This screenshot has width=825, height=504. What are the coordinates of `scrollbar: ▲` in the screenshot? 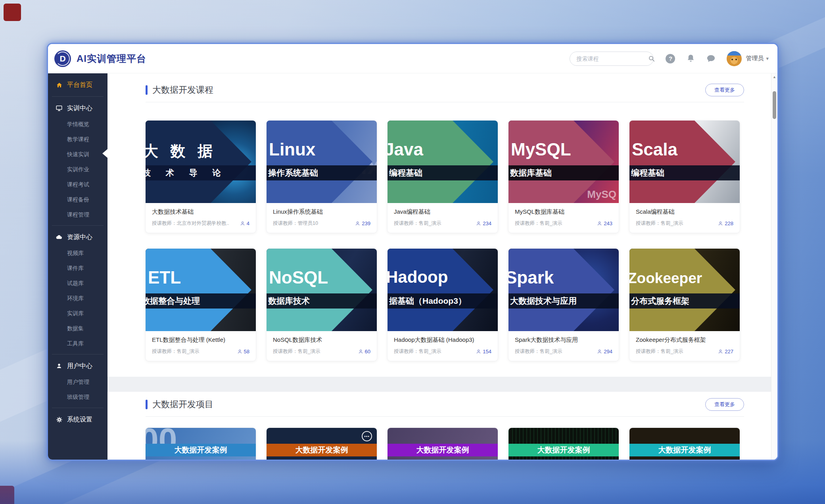 It's located at (774, 267).